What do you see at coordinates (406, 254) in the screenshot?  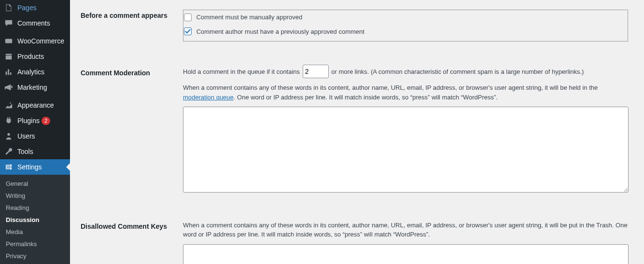 I see `disallowed-keys-textarea` at bounding box center [406, 254].